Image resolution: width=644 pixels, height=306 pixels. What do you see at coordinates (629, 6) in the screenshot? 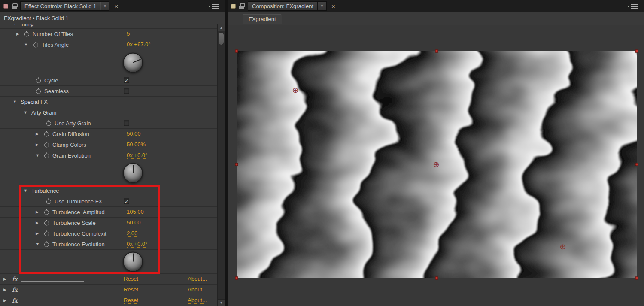
I see `panel-menu-caret-icon: ▼` at bounding box center [629, 6].